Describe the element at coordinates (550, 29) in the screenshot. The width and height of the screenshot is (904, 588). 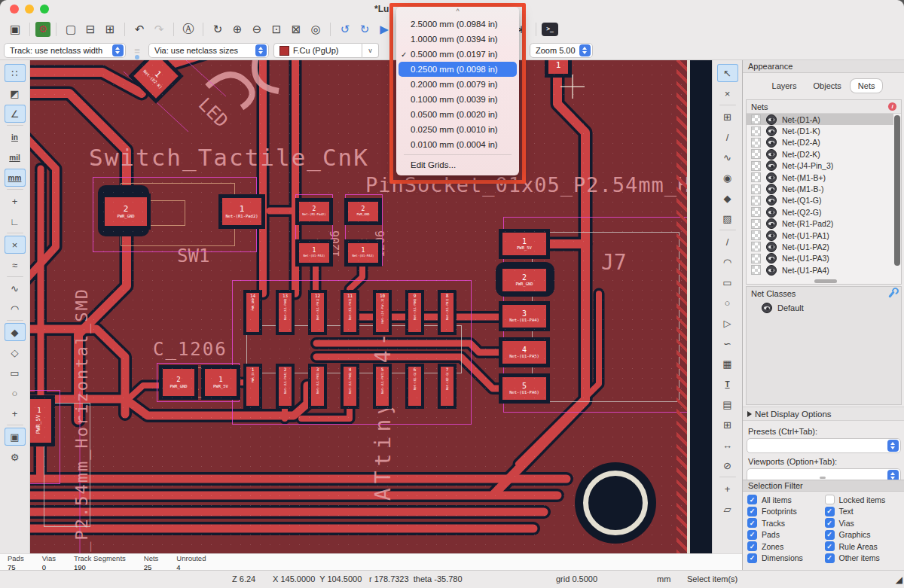
I see `console-icon: >_` at that location.